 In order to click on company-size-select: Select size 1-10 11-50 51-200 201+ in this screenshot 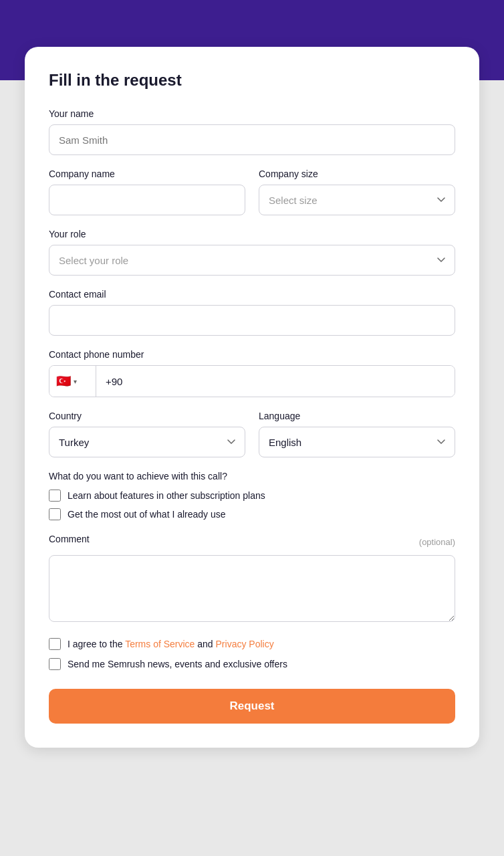, I will do `click(357, 200)`.